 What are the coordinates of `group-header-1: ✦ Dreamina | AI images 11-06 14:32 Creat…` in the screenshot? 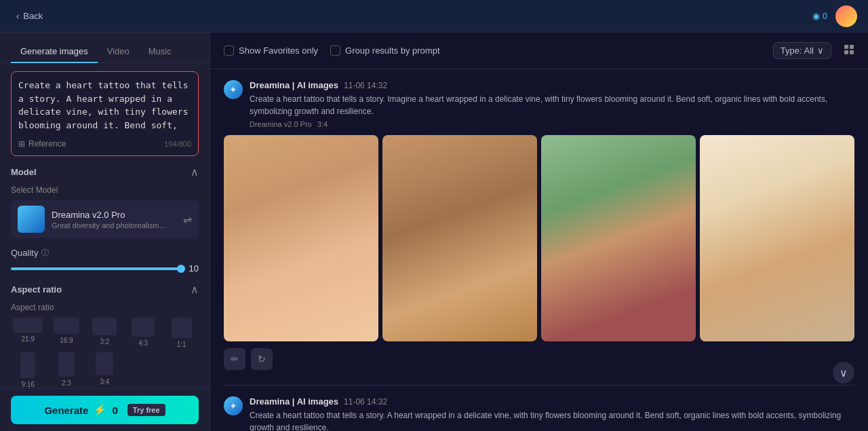 It's located at (539, 105).